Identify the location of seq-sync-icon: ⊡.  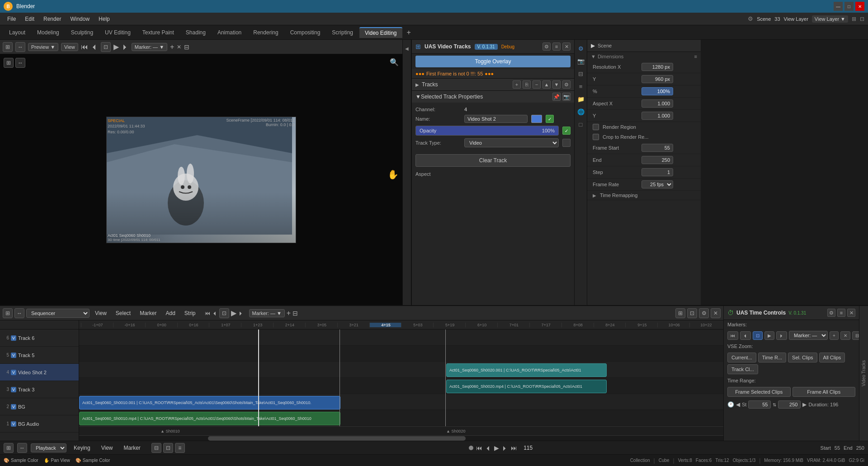
(224, 313).